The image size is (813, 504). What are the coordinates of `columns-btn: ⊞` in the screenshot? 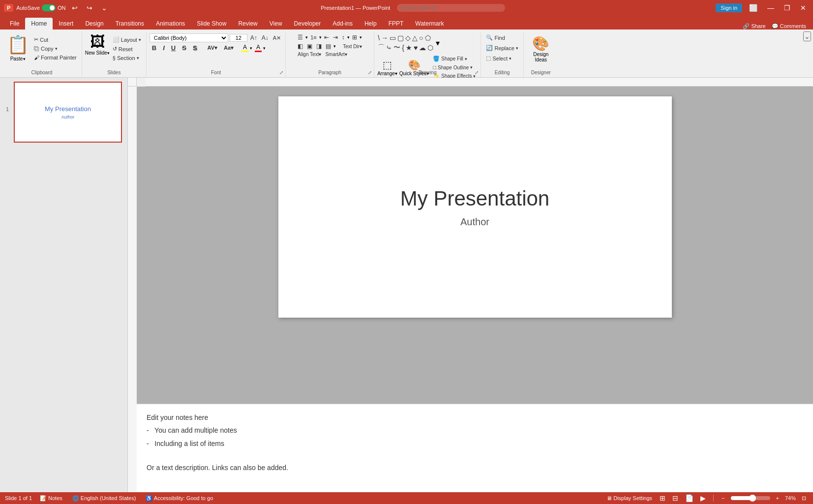 It's located at (355, 37).